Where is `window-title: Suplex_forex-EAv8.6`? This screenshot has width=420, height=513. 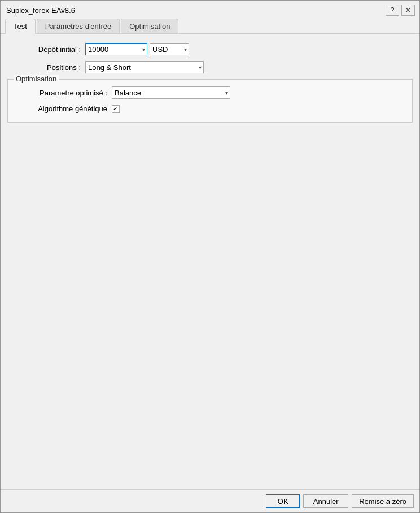 window-title: Suplex_forex-EAv8.6 is located at coordinates (41, 10).